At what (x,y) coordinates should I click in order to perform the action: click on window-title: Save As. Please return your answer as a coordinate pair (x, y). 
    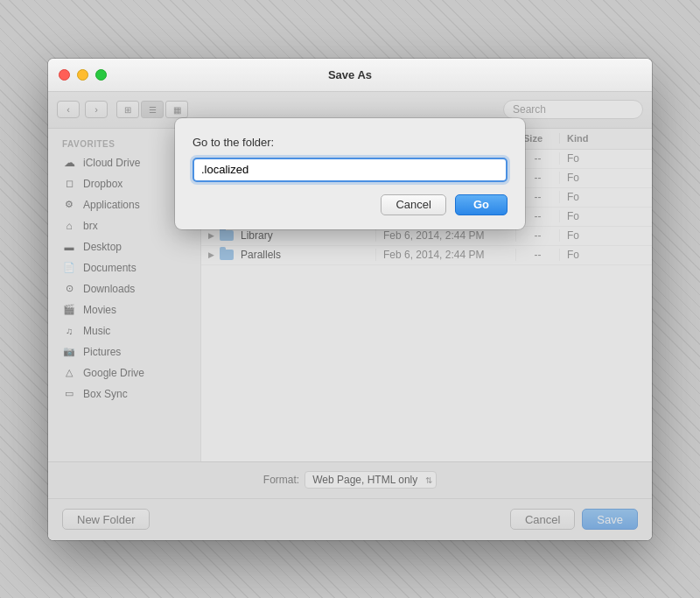
    Looking at the image, I should click on (350, 75).